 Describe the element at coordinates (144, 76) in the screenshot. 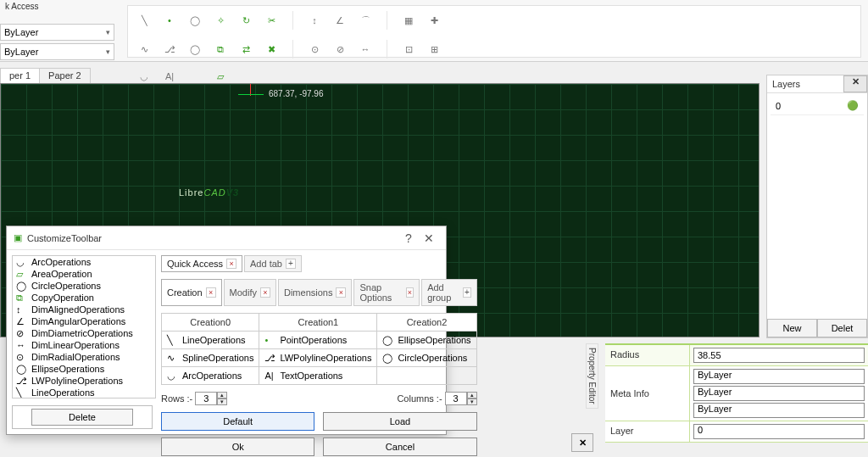

I see `arc-icon: ◡` at that location.